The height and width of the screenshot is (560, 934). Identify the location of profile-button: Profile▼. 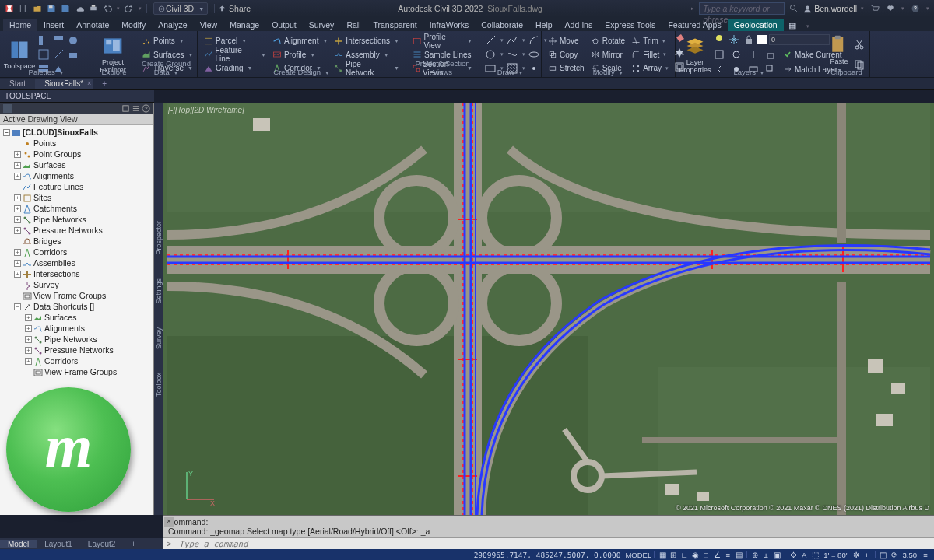
(300, 54).